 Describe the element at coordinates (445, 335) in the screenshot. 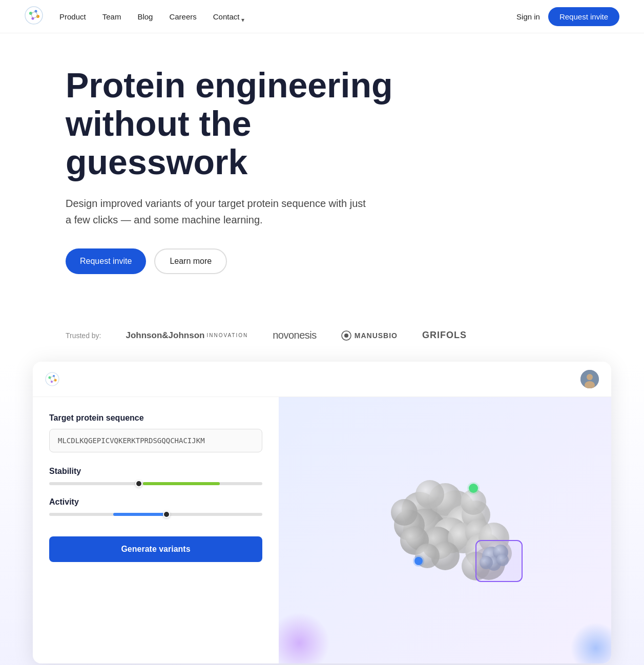

I see `grifols-logo: GRIFOLS` at that location.